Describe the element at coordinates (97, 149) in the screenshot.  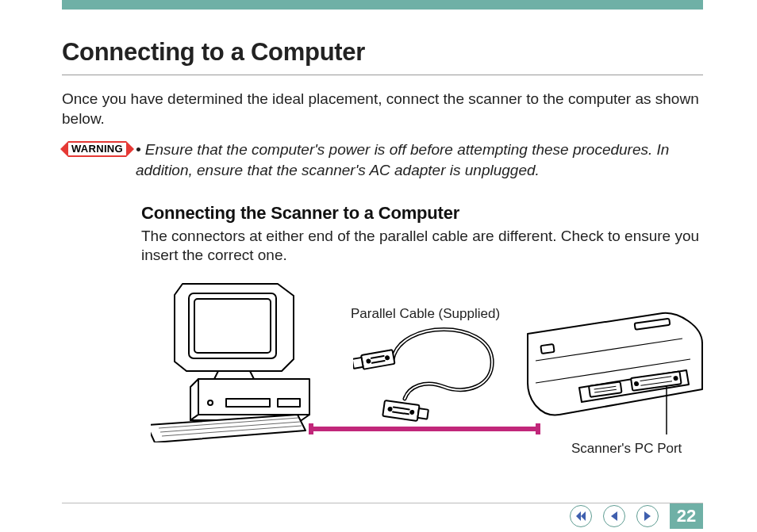
I see `warning-label: WARNING` at that location.